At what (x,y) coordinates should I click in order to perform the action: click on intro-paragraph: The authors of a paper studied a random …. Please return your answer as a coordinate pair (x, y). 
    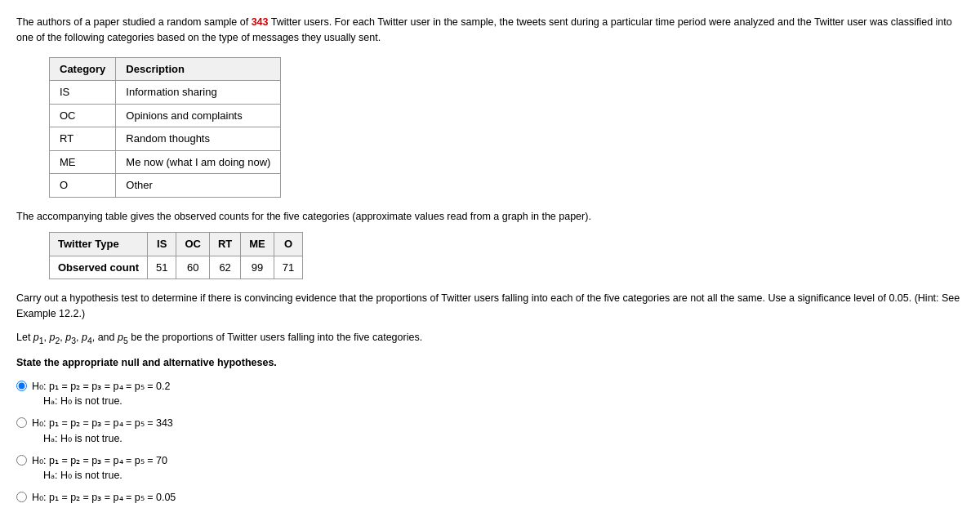
    Looking at the image, I should click on (486, 30).